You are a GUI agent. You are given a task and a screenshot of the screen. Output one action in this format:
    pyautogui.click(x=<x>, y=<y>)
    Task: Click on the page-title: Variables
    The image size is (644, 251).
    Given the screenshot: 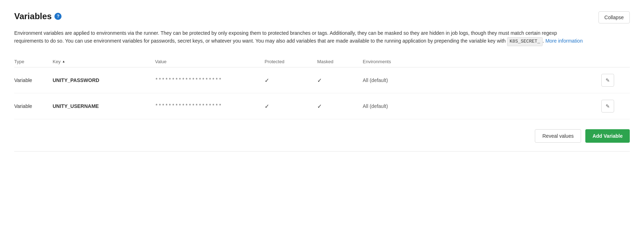 What is the action you would take?
    pyautogui.click(x=33, y=16)
    